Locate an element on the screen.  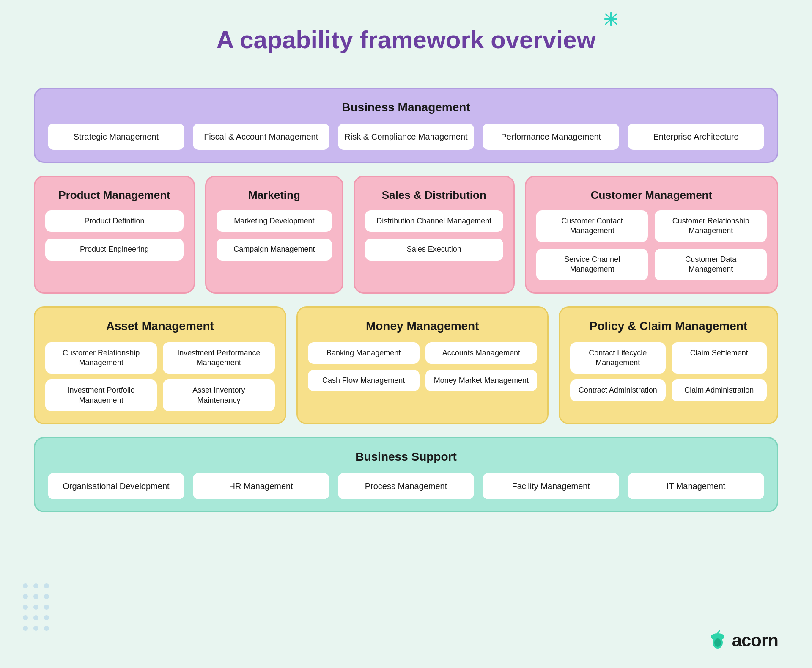
marketing-title: Marketing is located at coordinates (274, 195).